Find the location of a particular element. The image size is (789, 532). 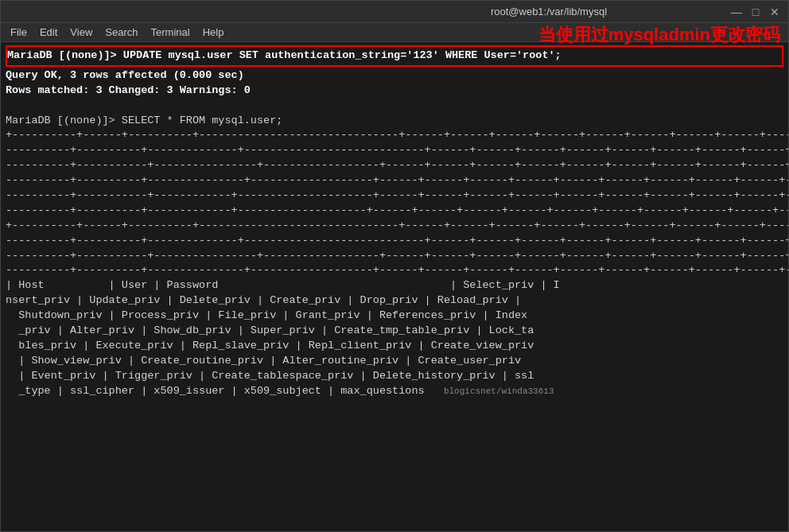

annotation-text: 当使用过mysqladmin更改密码 is located at coordinates (659, 35).